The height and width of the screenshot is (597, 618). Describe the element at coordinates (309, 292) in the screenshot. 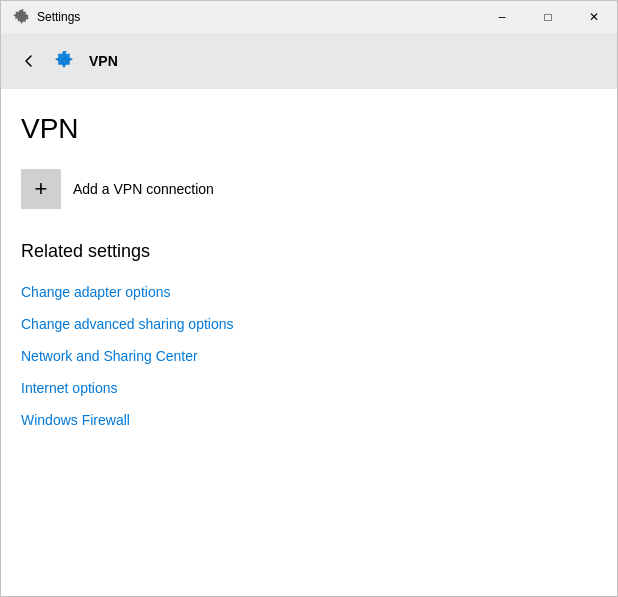

I see `related-link: Change adapter options` at that location.